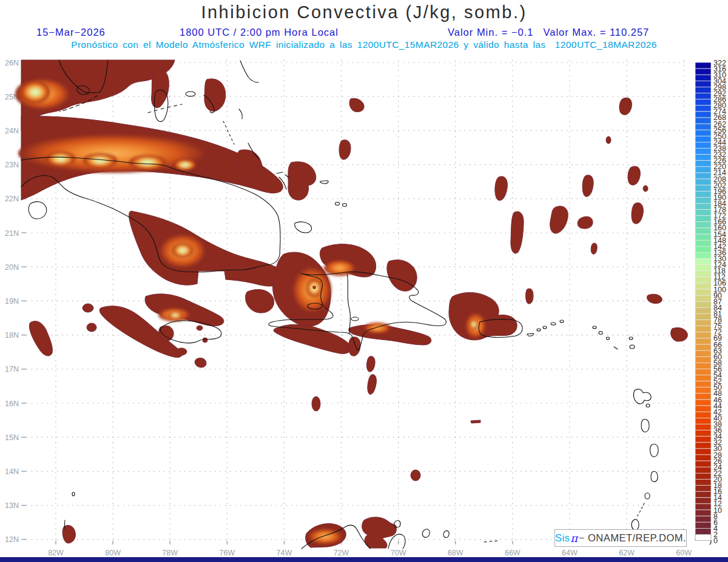 Image resolution: width=728 pixels, height=562 pixels. What do you see at coordinates (595, 327) in the screenshot?
I see `coast-anguilla` at bounding box center [595, 327].